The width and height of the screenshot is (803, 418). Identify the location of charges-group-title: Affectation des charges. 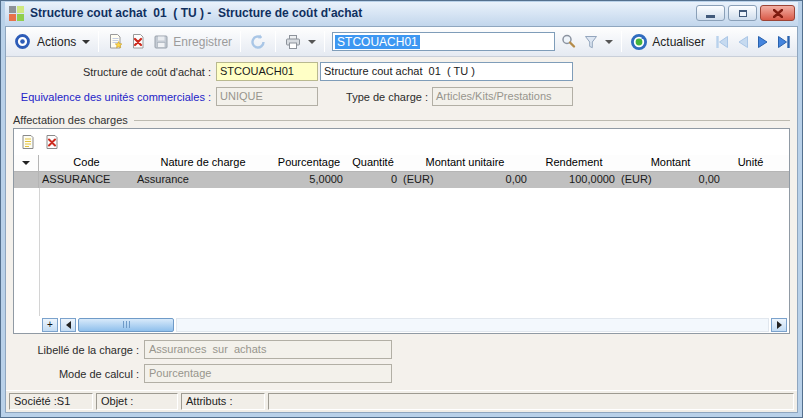
(70, 120).